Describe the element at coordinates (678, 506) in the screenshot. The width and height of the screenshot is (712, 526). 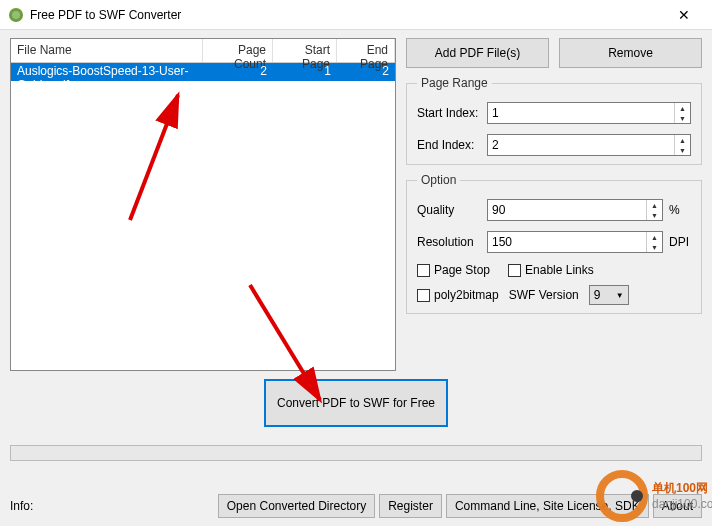
I see `about-button: About` at that location.